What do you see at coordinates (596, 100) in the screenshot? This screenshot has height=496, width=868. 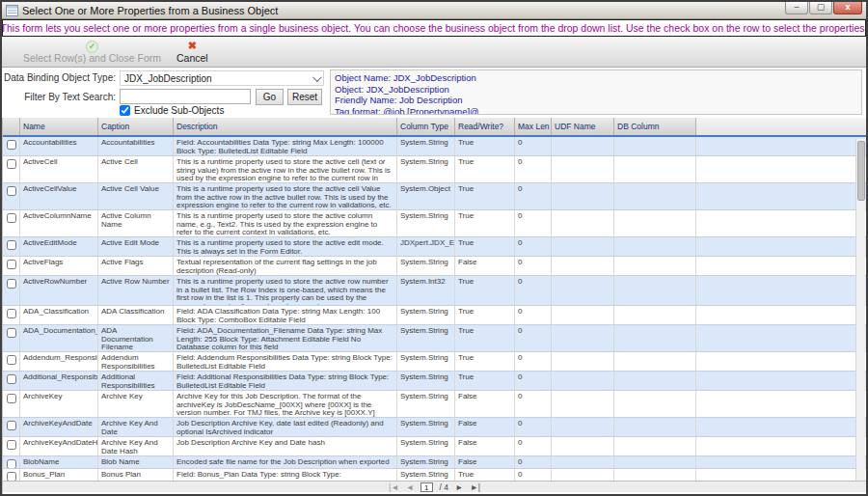 I see `info-friendly-name: Friendly Name: Job Description` at bounding box center [596, 100].